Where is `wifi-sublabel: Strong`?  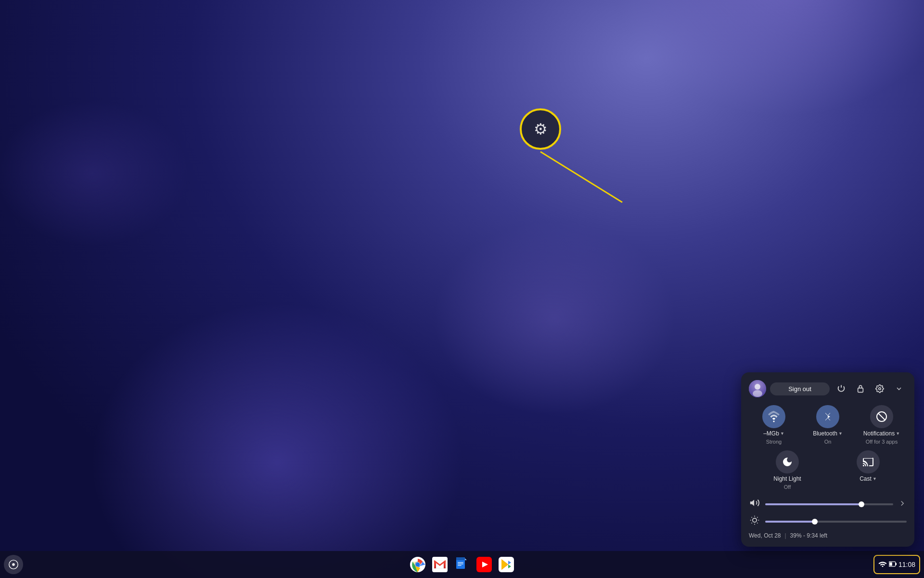 wifi-sublabel: Strong is located at coordinates (774, 442).